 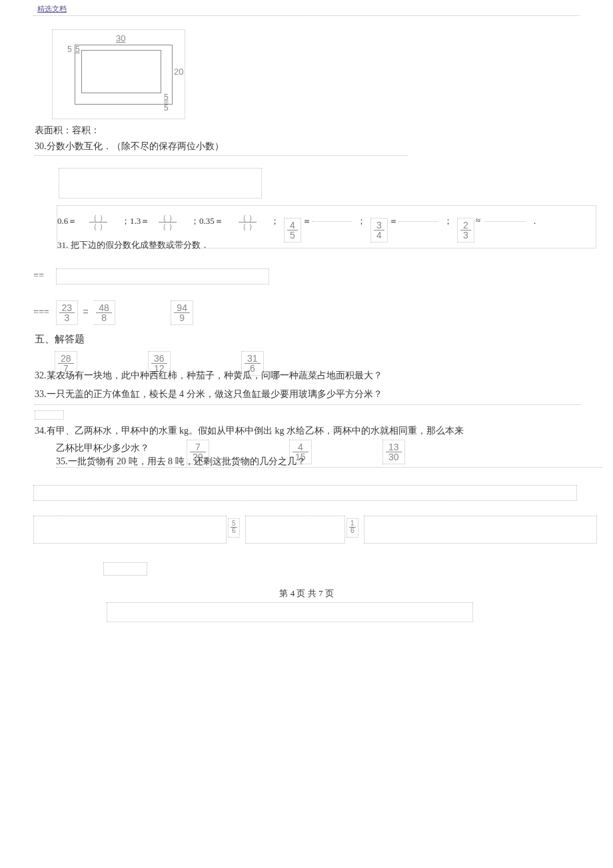 What do you see at coordinates (179, 72) in the screenshot?
I see `diagram-label-right: 20` at bounding box center [179, 72].